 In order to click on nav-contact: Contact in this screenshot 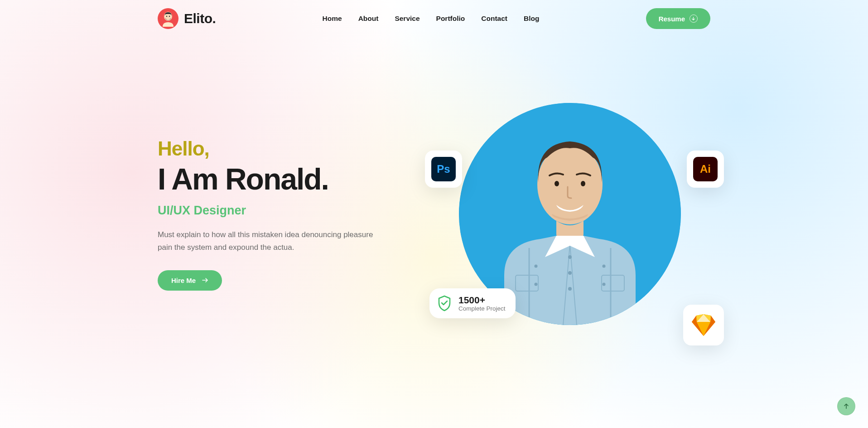, I will do `click(494, 19)`.